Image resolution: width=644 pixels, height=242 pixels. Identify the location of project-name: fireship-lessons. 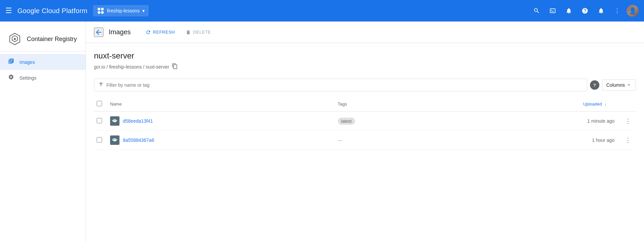
(123, 11).